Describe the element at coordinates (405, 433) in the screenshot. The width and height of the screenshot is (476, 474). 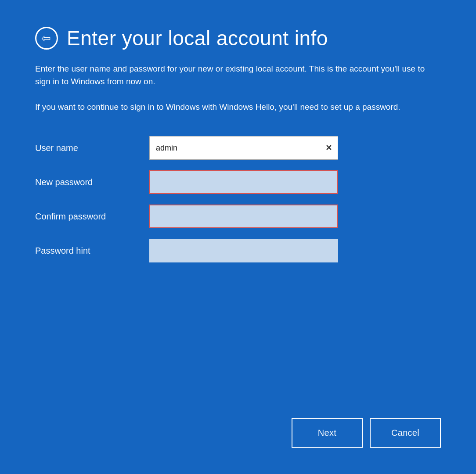
I see `cancel-button: Cancel` at that location.